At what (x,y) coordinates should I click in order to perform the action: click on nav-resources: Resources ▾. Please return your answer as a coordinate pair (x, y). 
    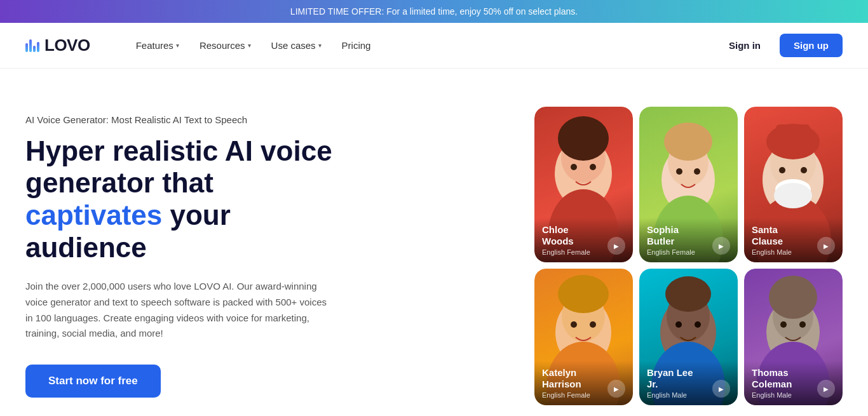
    Looking at the image, I should click on (225, 46).